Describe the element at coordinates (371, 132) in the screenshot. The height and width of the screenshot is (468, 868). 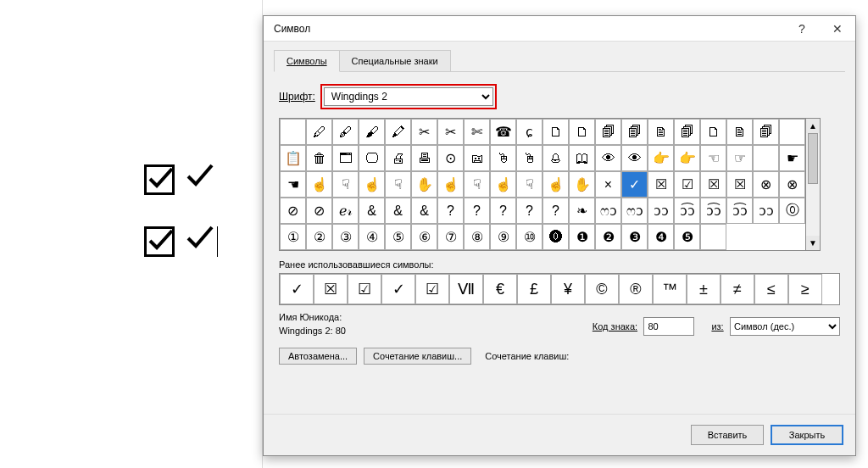
I see `symbol-cell: 🖌` at that location.